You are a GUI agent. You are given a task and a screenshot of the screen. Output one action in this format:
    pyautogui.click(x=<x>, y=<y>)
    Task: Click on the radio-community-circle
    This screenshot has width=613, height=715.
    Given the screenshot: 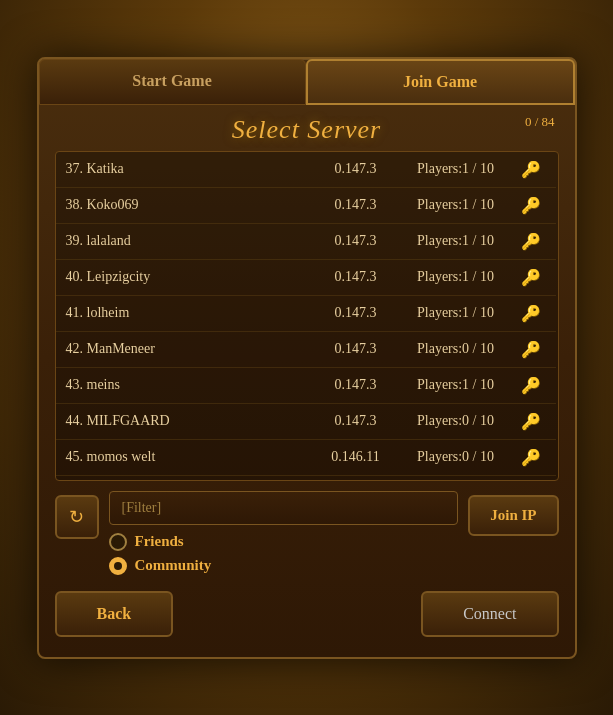 What is the action you would take?
    pyautogui.click(x=118, y=566)
    